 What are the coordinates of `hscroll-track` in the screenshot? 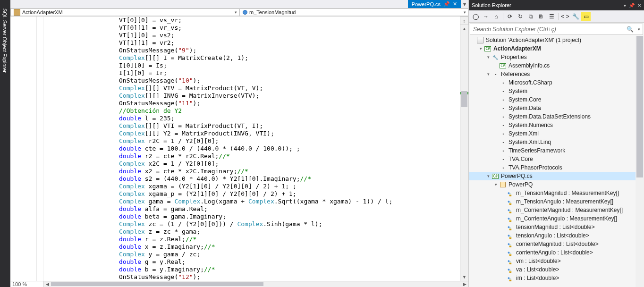 It's located at (256, 284).